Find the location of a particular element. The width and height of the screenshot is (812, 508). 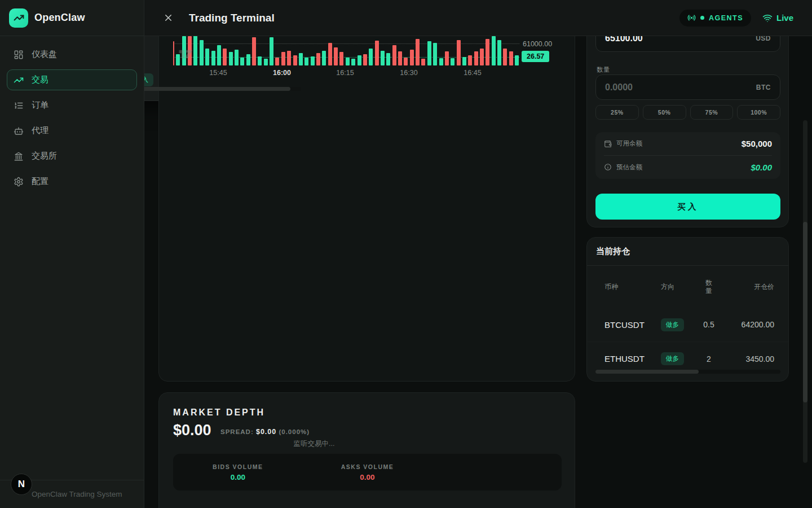

balance-label: 可用余额 is located at coordinates (629, 143).